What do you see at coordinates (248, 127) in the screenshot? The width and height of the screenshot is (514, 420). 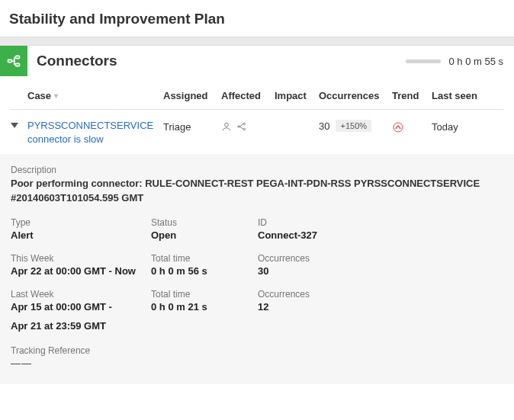 I see `cell-affected` at bounding box center [248, 127].